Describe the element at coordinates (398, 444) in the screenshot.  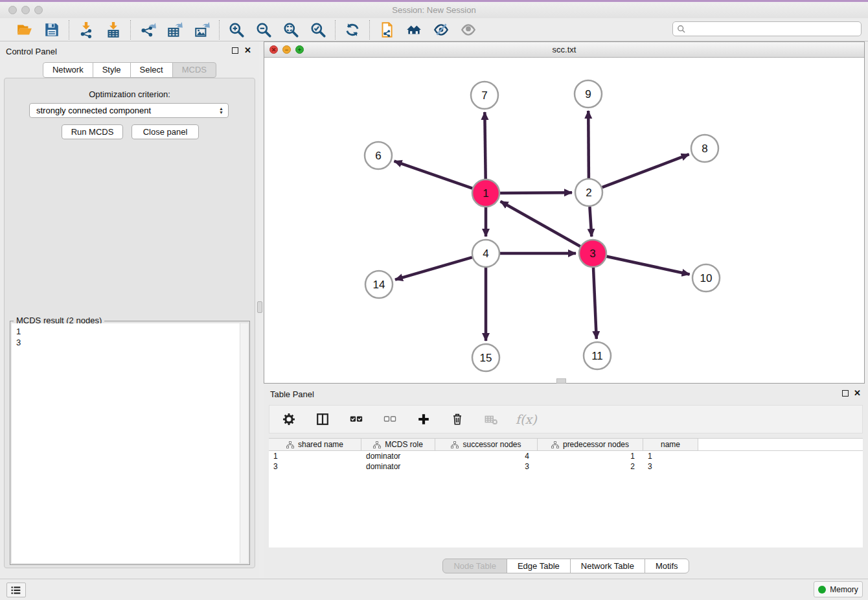
I see `column-header-mcds-role: MCDS role` at that location.